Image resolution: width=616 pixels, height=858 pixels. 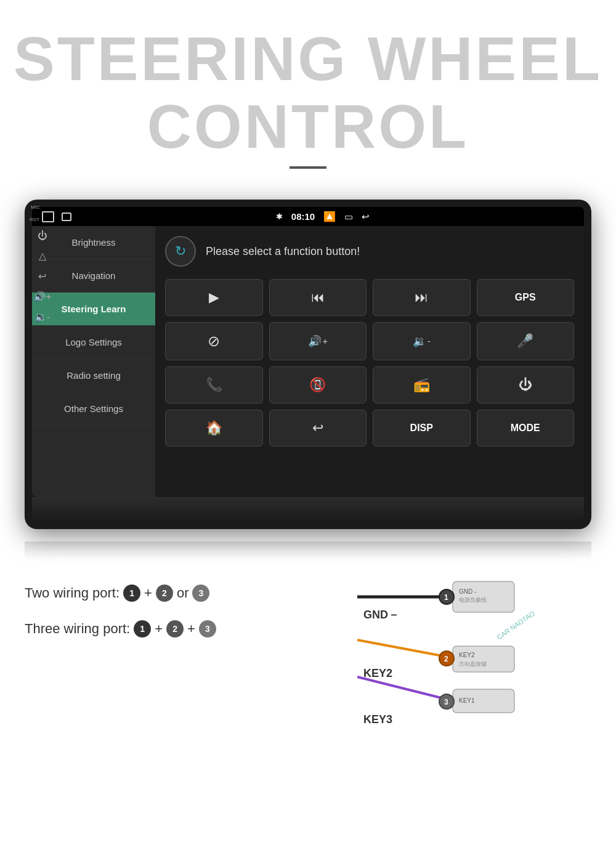 I want to click on circle-1b: 1, so click(x=142, y=629).